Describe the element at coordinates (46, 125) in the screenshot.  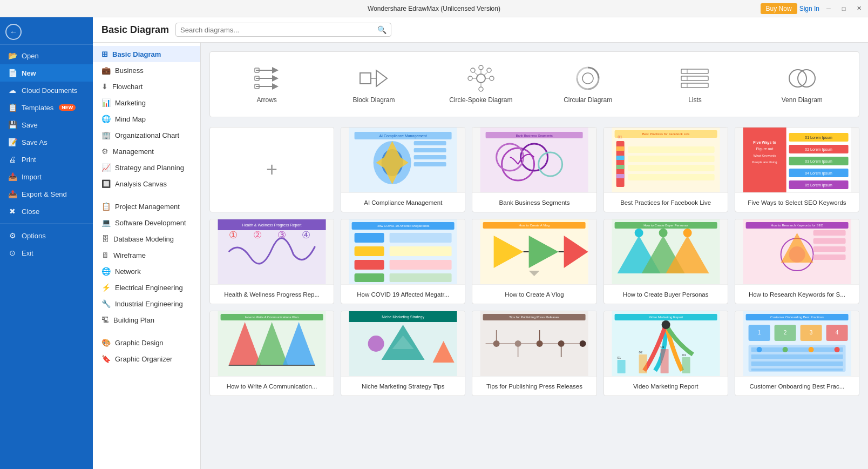
I see `sidebar-item-save: 💾 Save` at that location.